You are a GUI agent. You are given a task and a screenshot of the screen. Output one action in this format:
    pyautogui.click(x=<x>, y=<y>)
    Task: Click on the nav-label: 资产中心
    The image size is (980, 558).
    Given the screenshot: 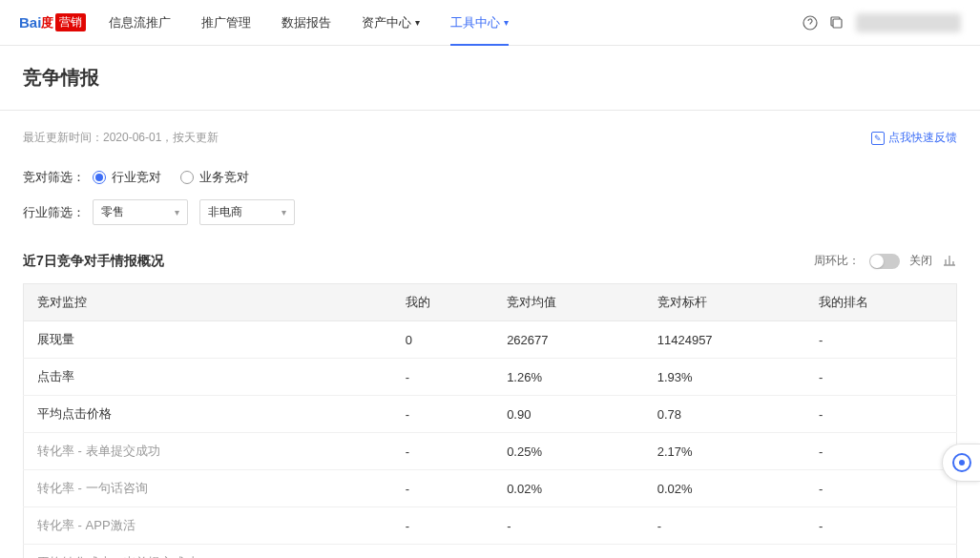 What is the action you would take?
    pyautogui.click(x=386, y=23)
    